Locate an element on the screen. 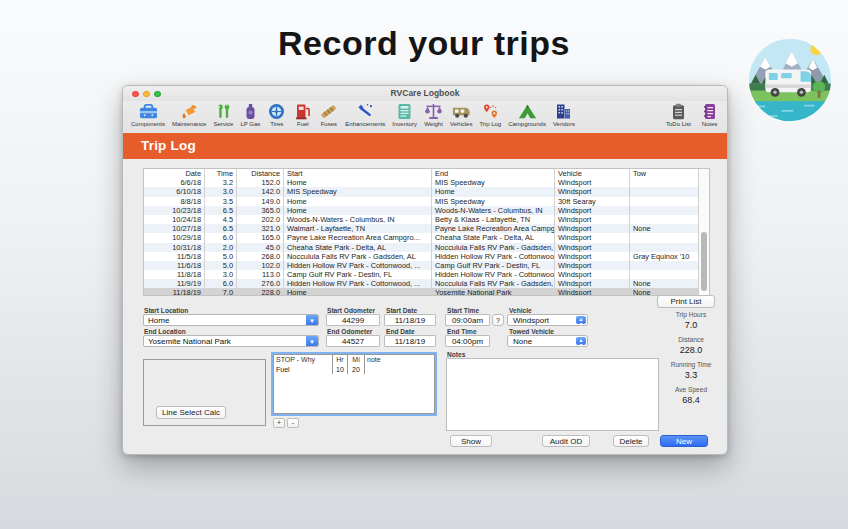  table-row: 11/8/183.0113.0Camp Gulf RV Park - Desti… is located at coordinates (421, 274).